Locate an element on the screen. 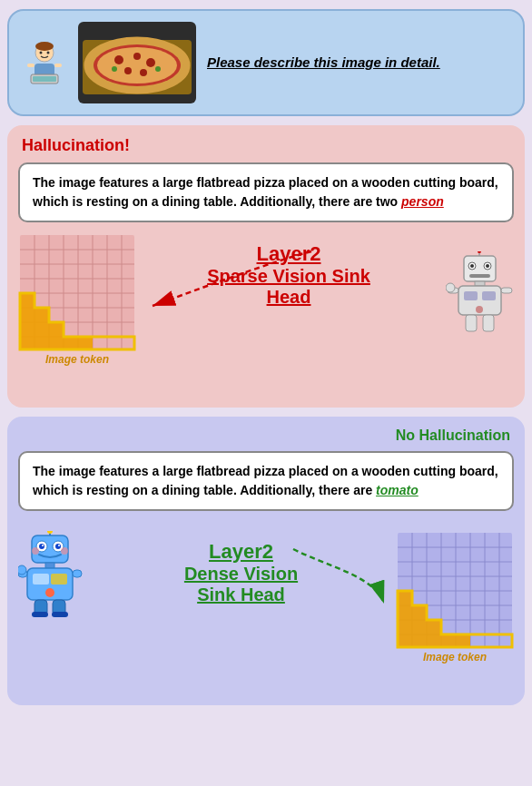  top-layer-line2: Sparse Vision Sink is located at coordinates (289, 276).